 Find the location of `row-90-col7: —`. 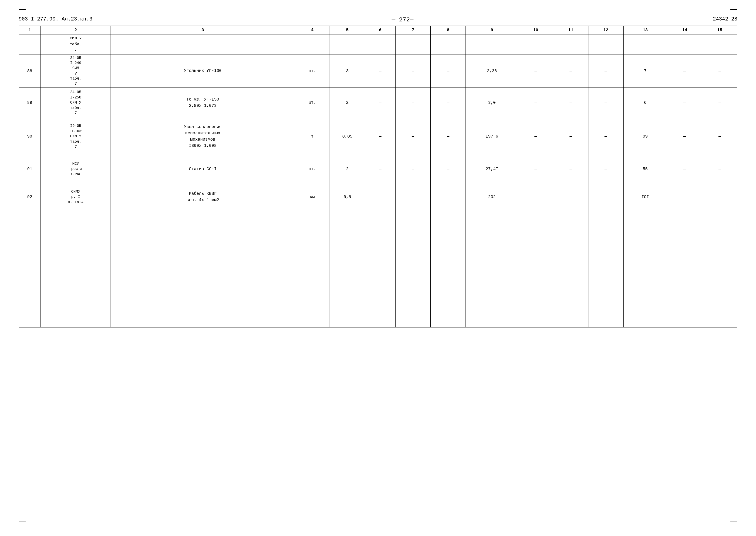

row-90-col7: — is located at coordinates (413, 137).